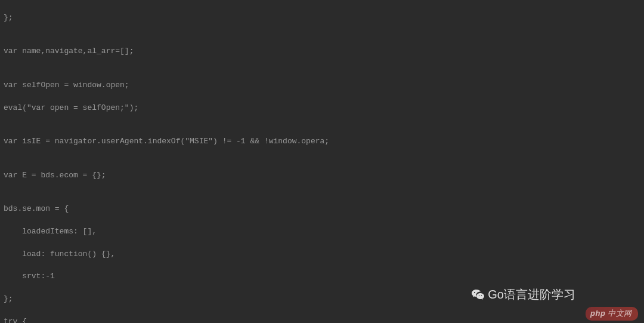 The image size is (644, 323). What do you see at coordinates (619, 313) in the screenshot?
I see `php-suffix: 中文网` at bounding box center [619, 313].